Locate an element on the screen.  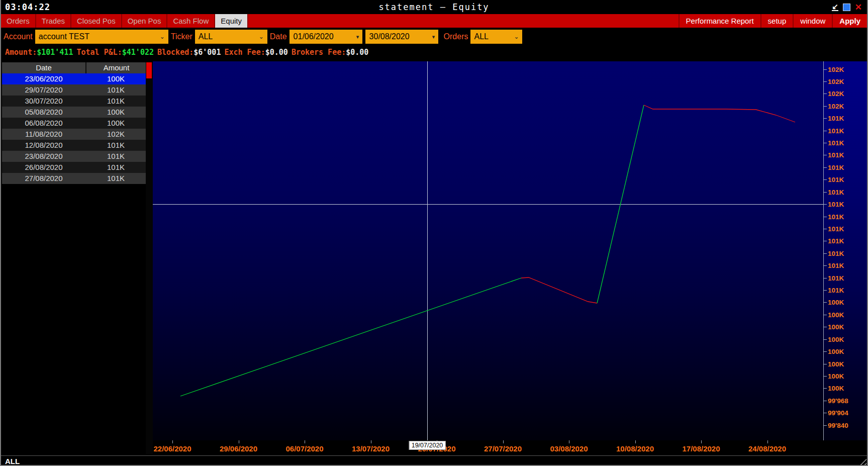
y-axis-label: 102K is located at coordinates (834, 81).